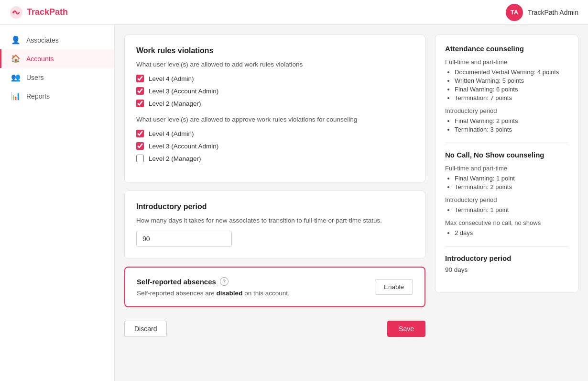 Image resolution: width=588 pixels, height=381 pixels. Describe the element at coordinates (185, 239) in the screenshot. I see `days-input` at that location.